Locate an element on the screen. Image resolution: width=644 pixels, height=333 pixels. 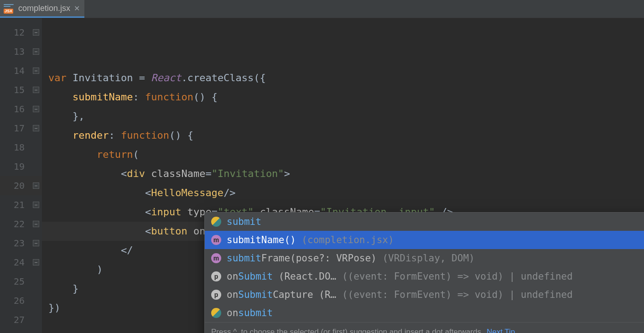
line-number: 20 is located at coordinates (21, 186).